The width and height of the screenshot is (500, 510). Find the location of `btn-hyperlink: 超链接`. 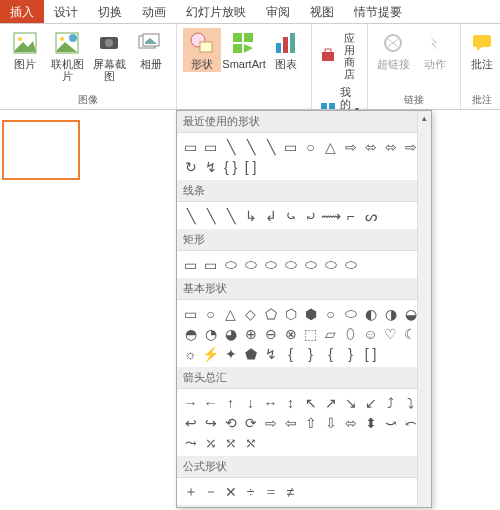

btn-hyperlink: 超链接 is located at coordinates (393, 50).